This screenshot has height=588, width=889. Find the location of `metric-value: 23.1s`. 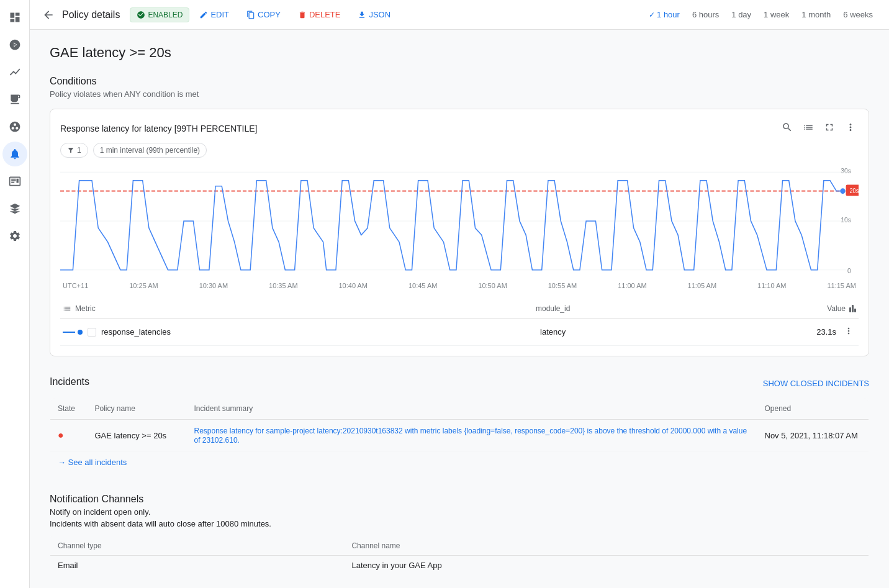

metric-value: 23.1s is located at coordinates (826, 332).